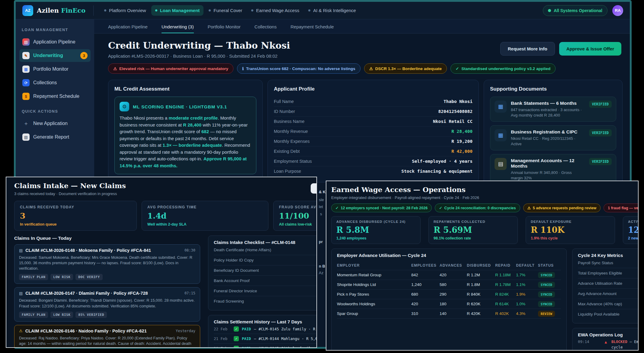 The image size is (644, 353). What do you see at coordinates (94, 11) in the screenshot?
I see `divider` at bounding box center [94, 11].